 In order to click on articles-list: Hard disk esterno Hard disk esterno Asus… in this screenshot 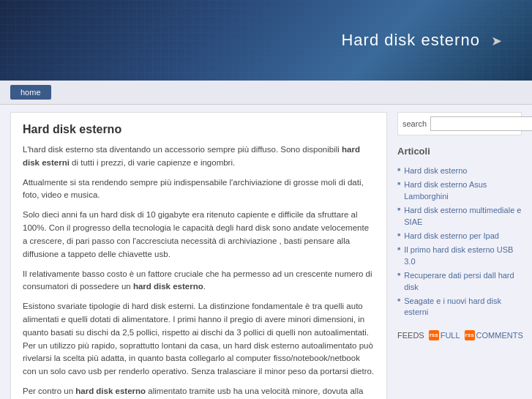, I will do `click(460, 242)`.